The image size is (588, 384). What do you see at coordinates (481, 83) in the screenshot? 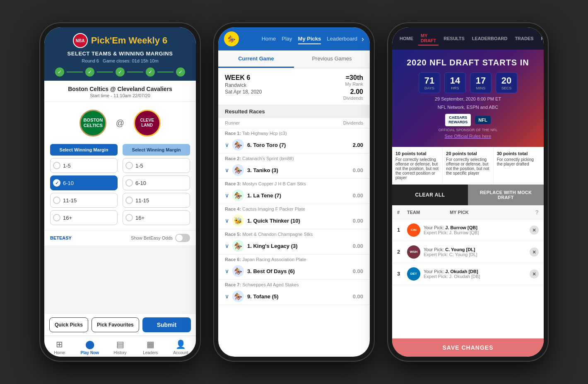
I see `countdown-mins: 17 MINS` at bounding box center [481, 83].